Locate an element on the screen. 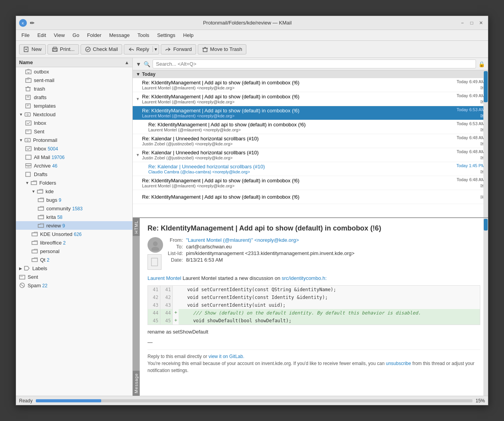 The width and height of the screenshot is (504, 421). check-mail-button: Check Mail is located at coordinates (101, 49).